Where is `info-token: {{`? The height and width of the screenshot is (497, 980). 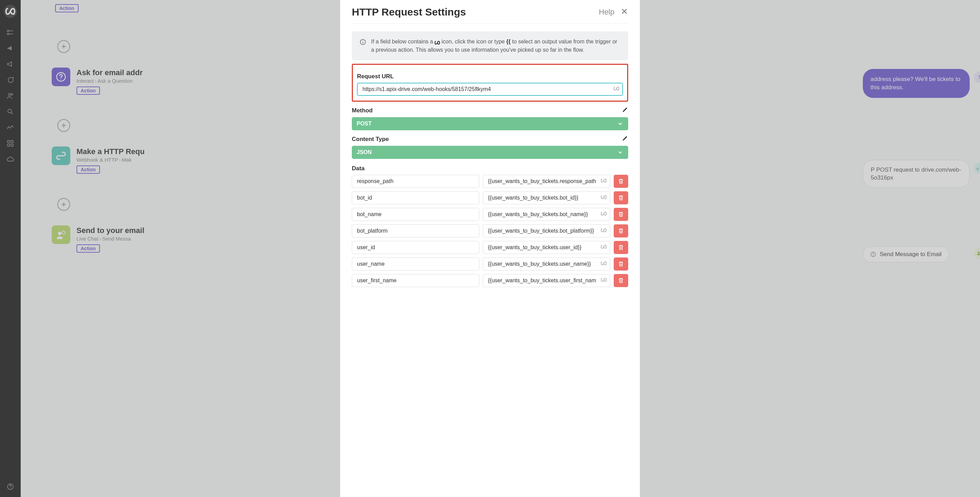
info-token: {{ is located at coordinates (508, 41).